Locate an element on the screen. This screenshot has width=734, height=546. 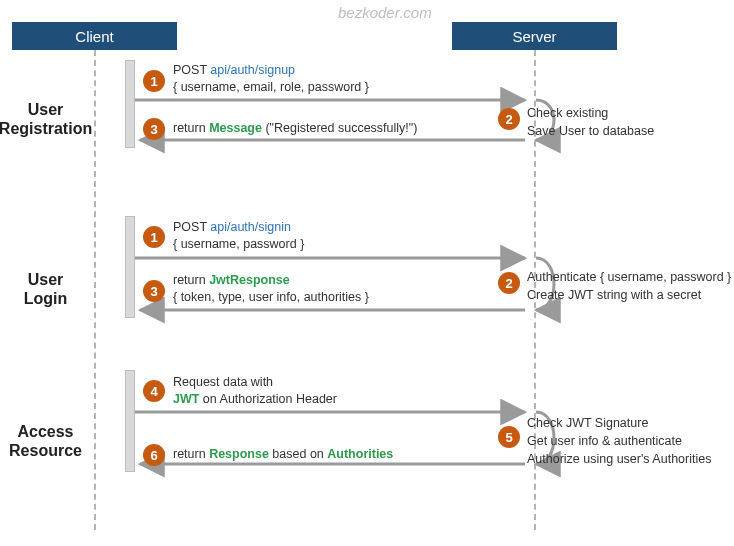
msg-signup-request: POST api/auth/signup { username, email, … is located at coordinates (271, 79).